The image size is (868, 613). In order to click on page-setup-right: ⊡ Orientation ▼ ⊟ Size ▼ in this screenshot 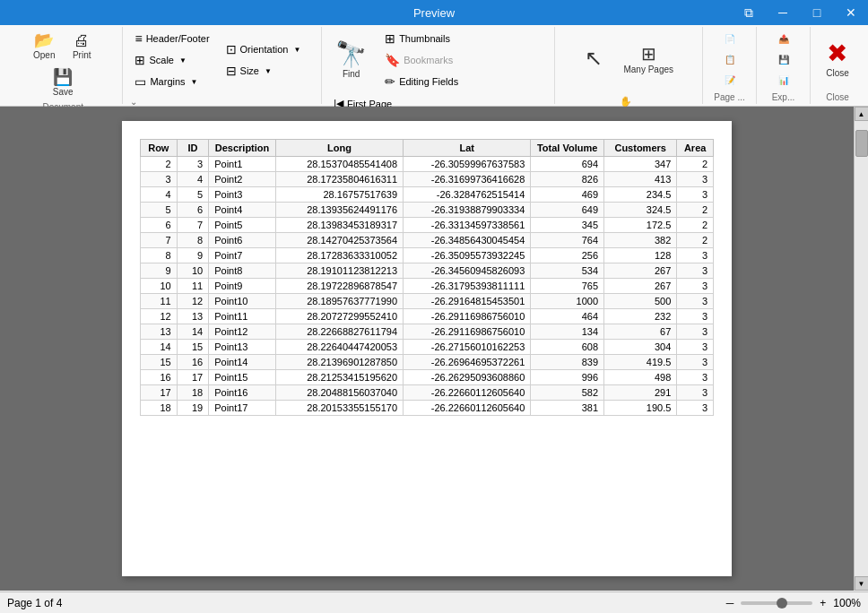, I will do `click(264, 60)`.